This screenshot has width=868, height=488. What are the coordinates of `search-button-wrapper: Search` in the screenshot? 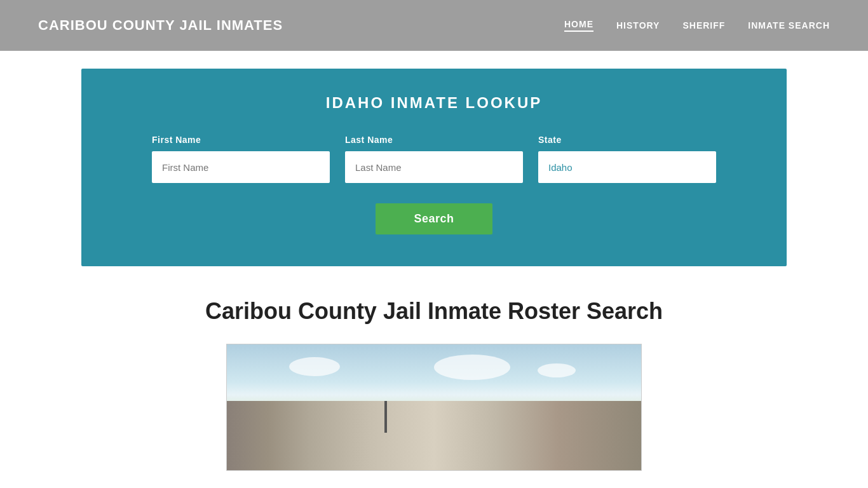 It's located at (434, 219).